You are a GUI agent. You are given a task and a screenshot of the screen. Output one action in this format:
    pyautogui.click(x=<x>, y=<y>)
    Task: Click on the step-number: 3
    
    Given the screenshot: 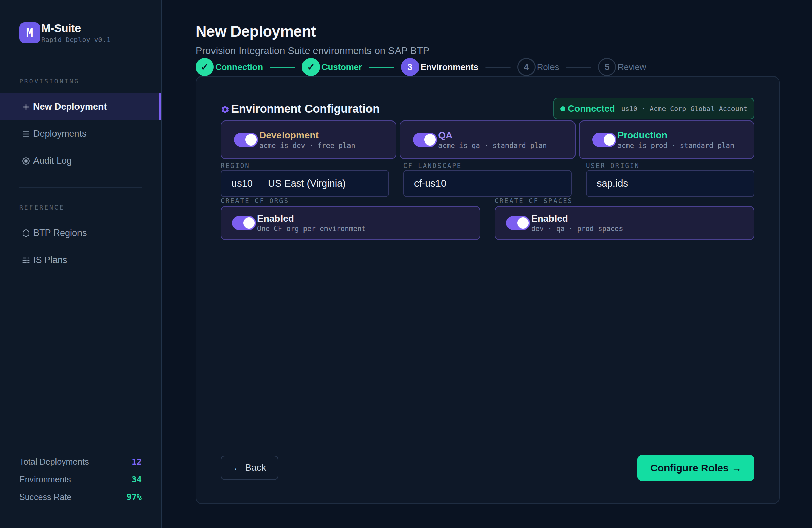 What is the action you would take?
    pyautogui.click(x=410, y=67)
    